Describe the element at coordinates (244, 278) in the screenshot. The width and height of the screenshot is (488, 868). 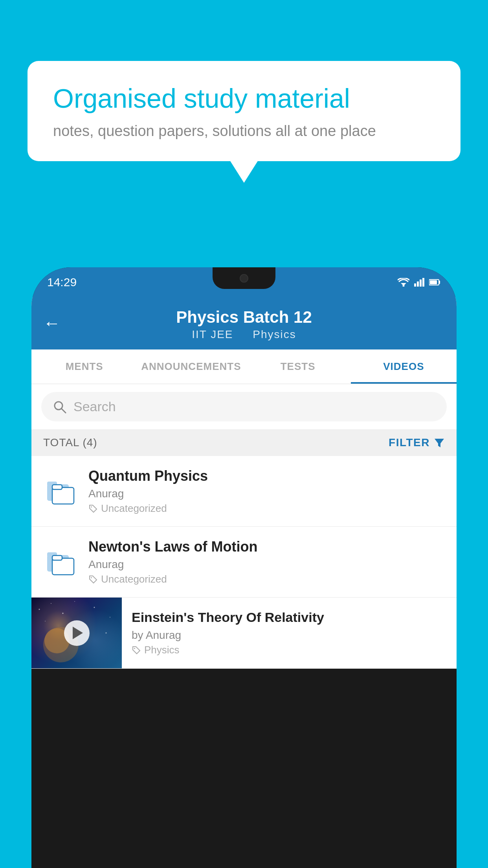
I see `camera-dot` at that location.